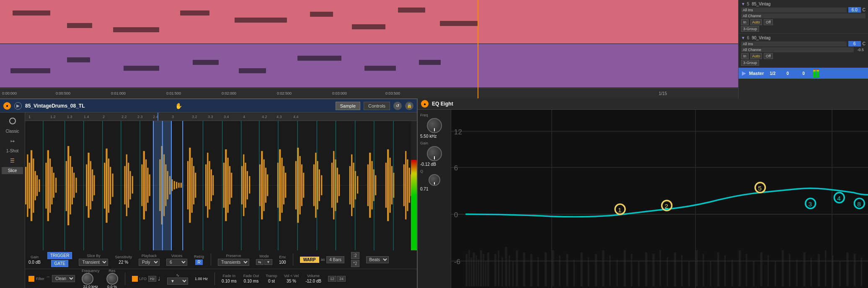 This screenshot has width=868, height=288. Describe the element at coordinates (177, 262) in the screenshot. I see `voices-select: 6` at that location.